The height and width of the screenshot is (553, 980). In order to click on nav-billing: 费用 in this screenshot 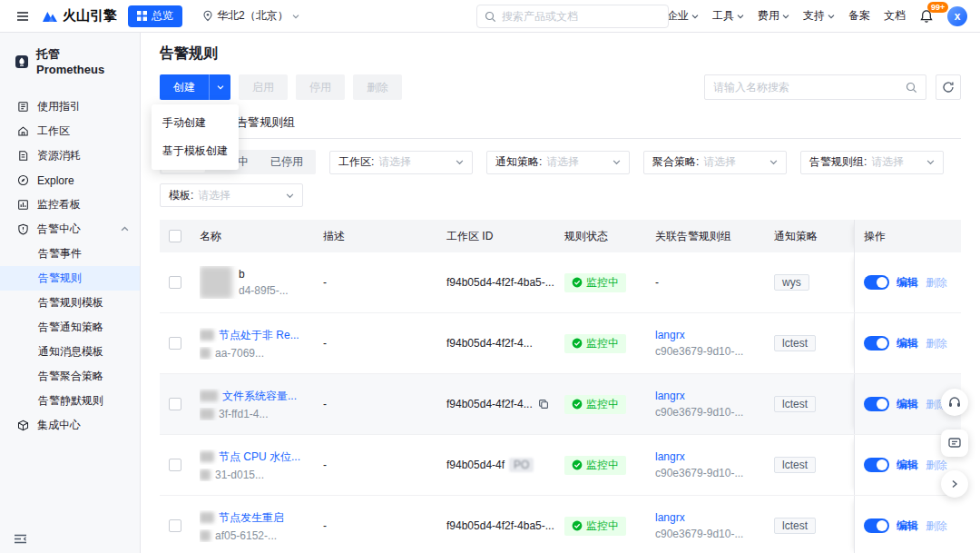, I will do `click(773, 16)`.